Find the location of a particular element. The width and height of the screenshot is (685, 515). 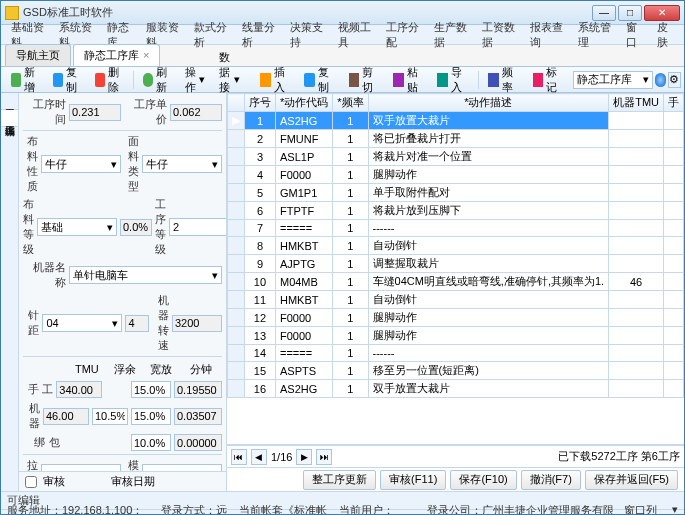

globe-icon is located at coordinates (660, 80).